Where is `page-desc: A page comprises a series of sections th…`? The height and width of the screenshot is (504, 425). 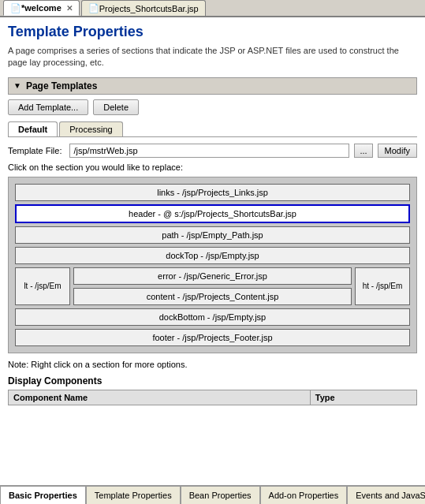
page-desc: A page comprises a series of sections th… is located at coordinates (213, 57).